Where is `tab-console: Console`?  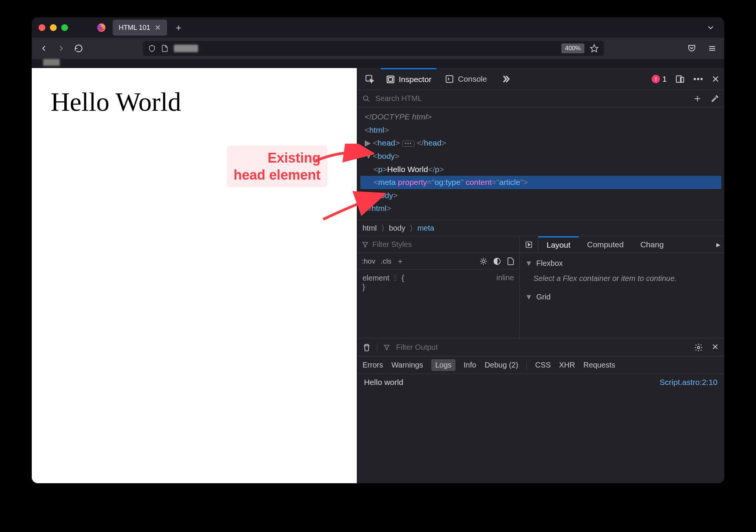 tab-console: Console is located at coordinates (466, 79).